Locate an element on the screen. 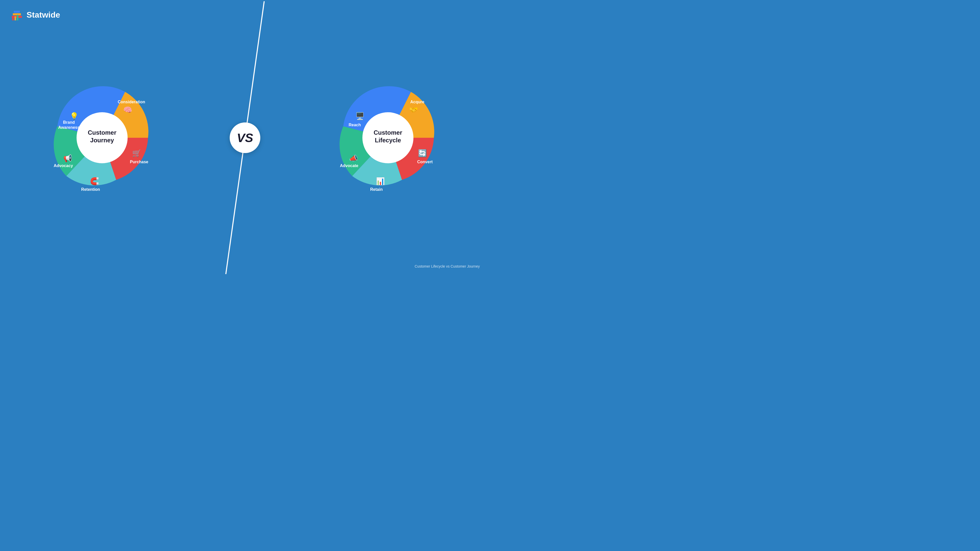 The width and height of the screenshot is (980, 551). footer-text: Customer Lifecycle vs Customer Journey is located at coordinates (447, 266).